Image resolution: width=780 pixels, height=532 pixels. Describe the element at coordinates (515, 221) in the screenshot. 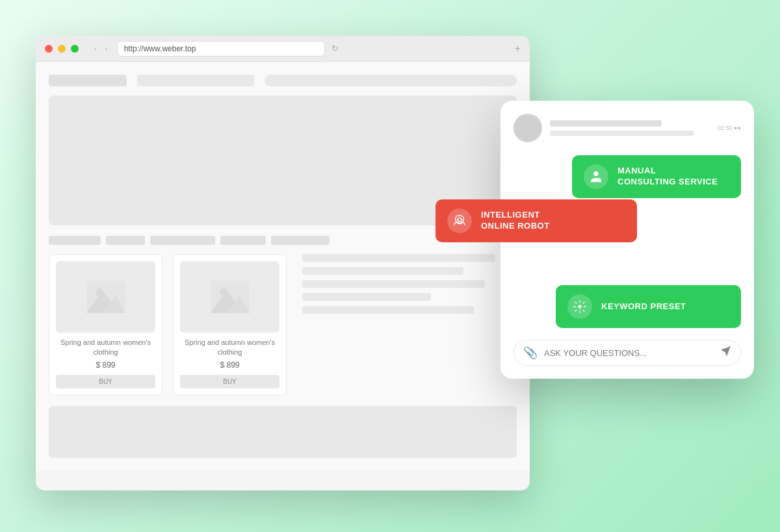

I see `intelligent-btn-text: INTELLIGENTONLINE ROBOT` at that location.